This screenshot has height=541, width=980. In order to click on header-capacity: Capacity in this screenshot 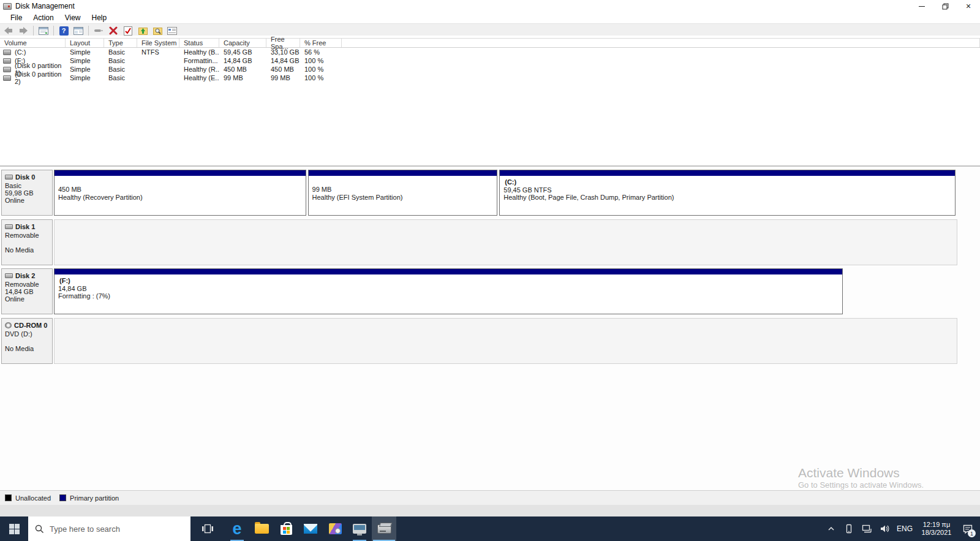, I will do `click(243, 43)`.